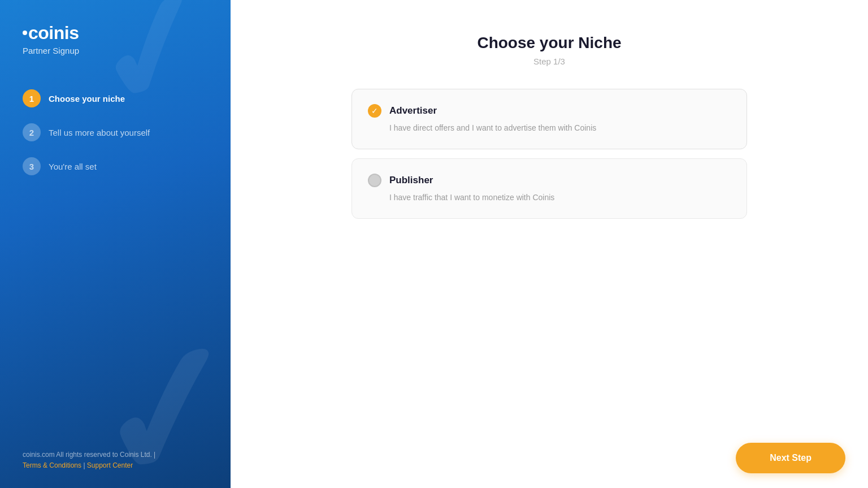 The width and height of the screenshot is (868, 488). What do you see at coordinates (32, 132) in the screenshot?
I see `step-number-2: 2` at bounding box center [32, 132].